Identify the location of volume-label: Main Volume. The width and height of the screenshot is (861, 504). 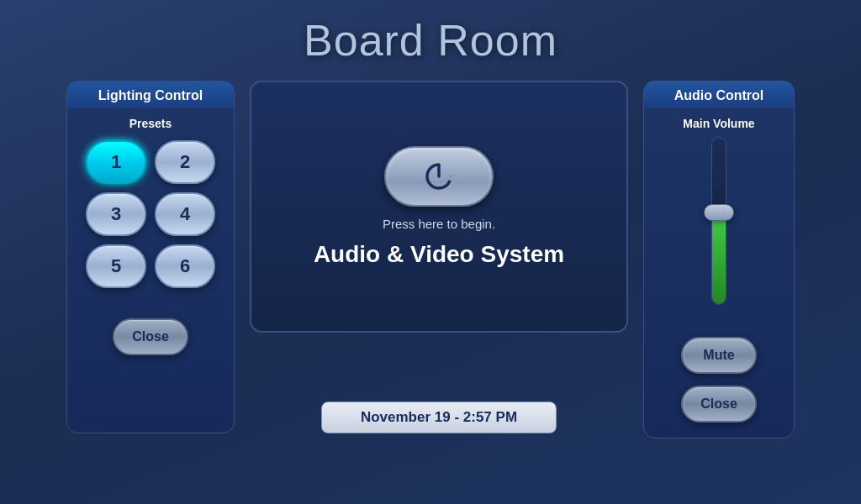
(718, 123).